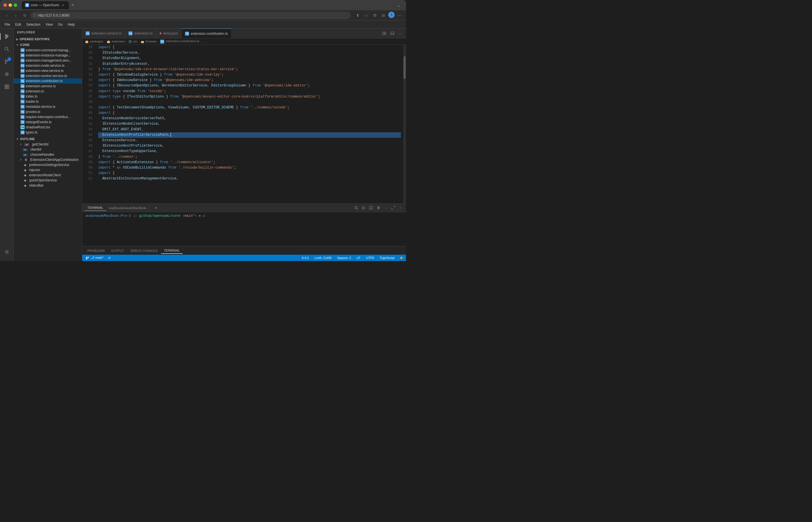 This screenshot has height=522, width=812. I want to click on file-extension-command-manag: TS extension-command-manag..., so click(48, 50).